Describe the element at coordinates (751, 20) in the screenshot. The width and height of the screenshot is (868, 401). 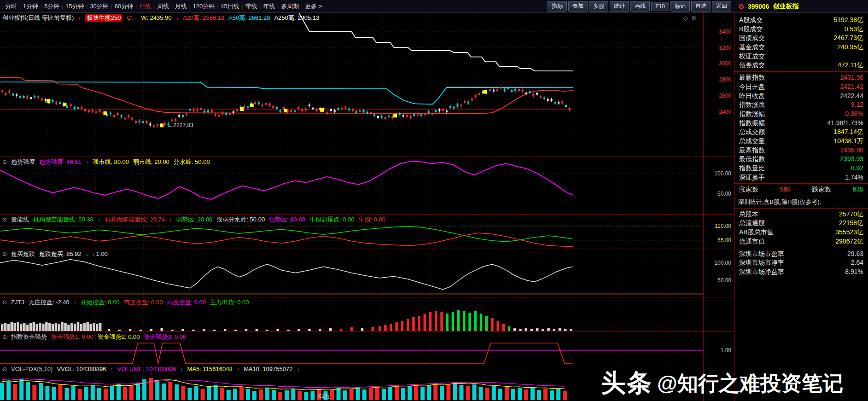
I see `info-label: A股成交` at that location.